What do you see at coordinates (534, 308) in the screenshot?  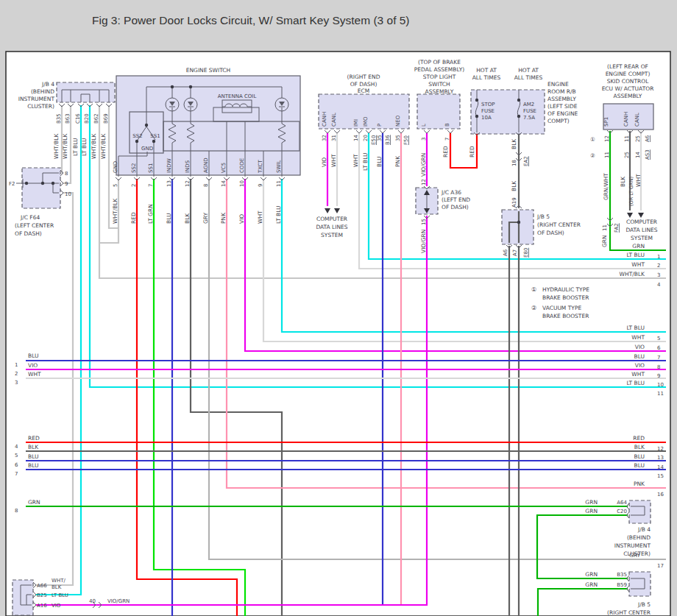 I see `diagram-label: ②` at bounding box center [534, 308].